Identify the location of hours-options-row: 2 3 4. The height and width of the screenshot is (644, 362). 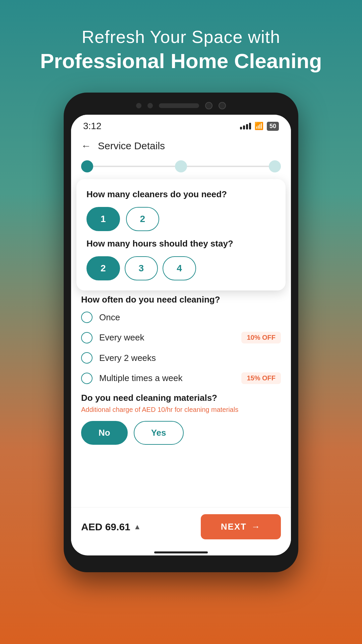
(181, 268).